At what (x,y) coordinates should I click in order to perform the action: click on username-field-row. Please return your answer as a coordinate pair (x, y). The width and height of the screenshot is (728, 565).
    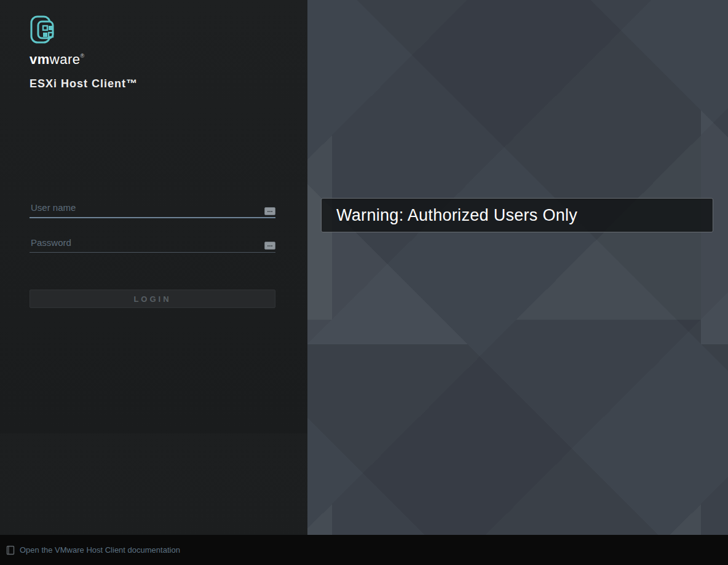
    Looking at the image, I should click on (152, 208).